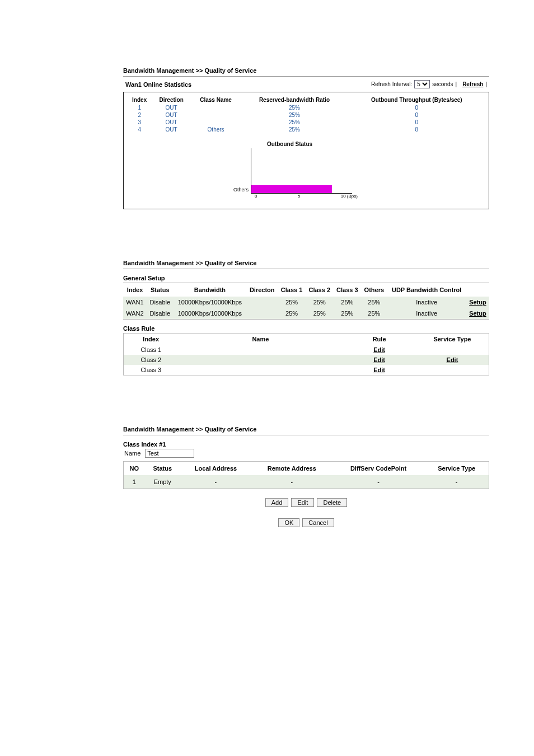  What do you see at coordinates (306, 72) in the screenshot?
I see `page-breadcrumb-1: Bandwidth Management >> Quality of Servi…` at bounding box center [306, 72].